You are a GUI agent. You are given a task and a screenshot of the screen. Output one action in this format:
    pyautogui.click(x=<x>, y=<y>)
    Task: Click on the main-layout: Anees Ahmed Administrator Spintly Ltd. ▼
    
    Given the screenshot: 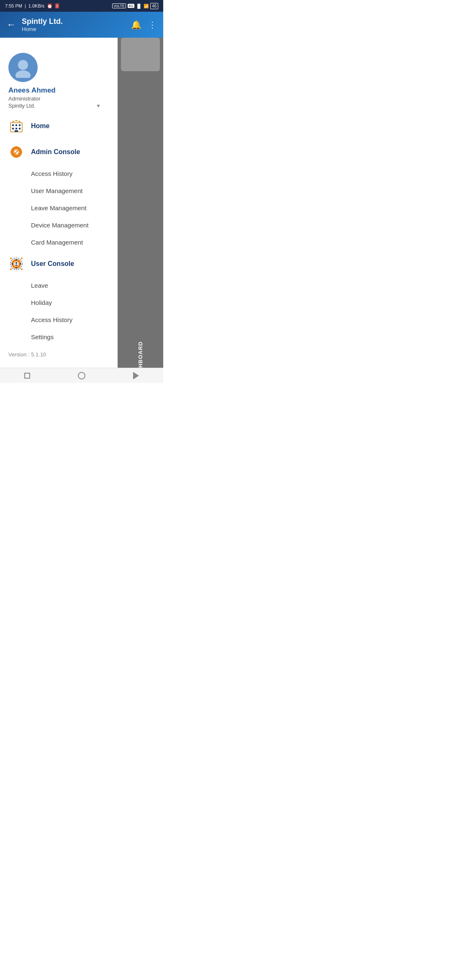 What is the action you would take?
    pyautogui.click(x=82, y=203)
    